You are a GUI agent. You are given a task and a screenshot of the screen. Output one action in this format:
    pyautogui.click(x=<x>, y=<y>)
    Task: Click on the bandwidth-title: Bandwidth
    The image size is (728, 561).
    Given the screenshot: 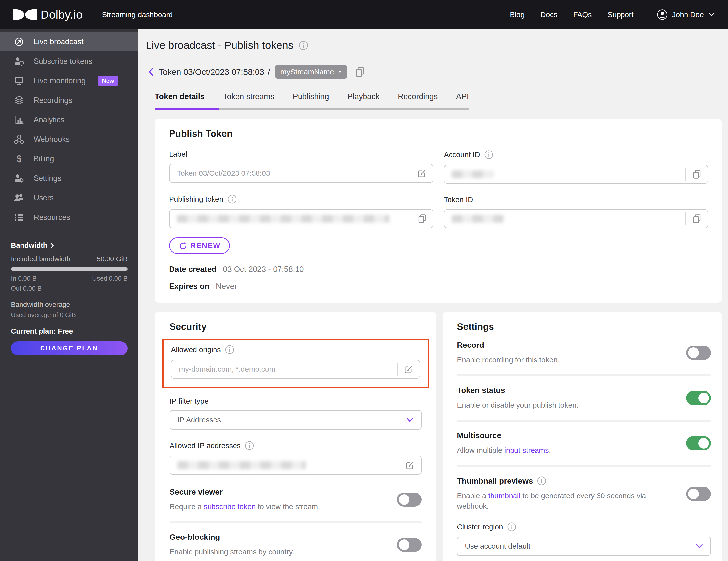 What is the action you would take?
    pyautogui.click(x=69, y=245)
    